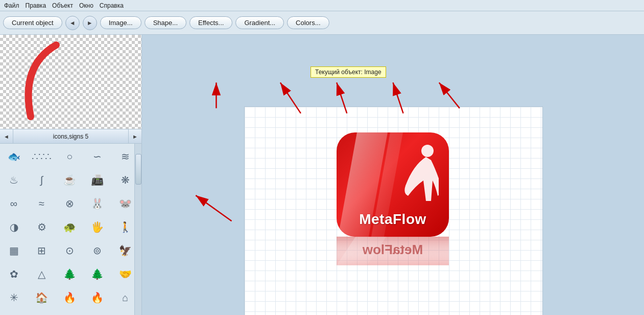 The width and height of the screenshot is (644, 315). Describe the element at coordinates (42, 274) in the screenshot. I see `icon-cell-26: △` at that location.